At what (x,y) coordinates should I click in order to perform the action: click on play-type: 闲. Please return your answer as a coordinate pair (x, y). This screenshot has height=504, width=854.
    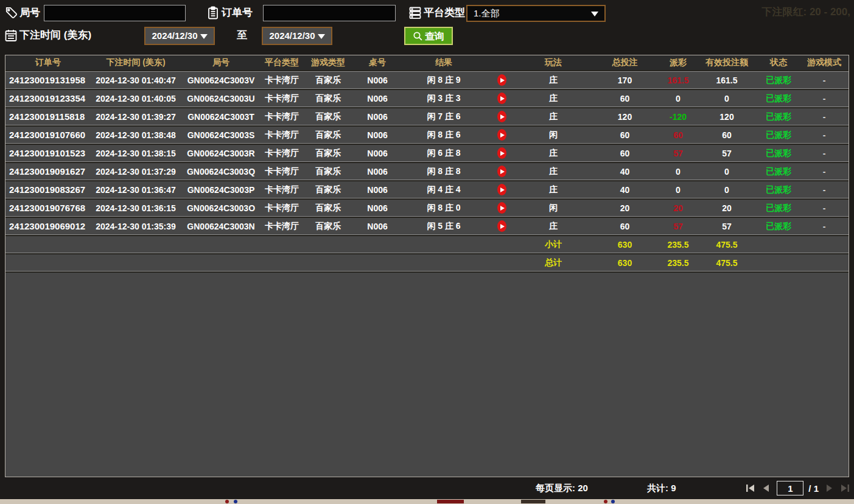
    Looking at the image, I should click on (553, 135).